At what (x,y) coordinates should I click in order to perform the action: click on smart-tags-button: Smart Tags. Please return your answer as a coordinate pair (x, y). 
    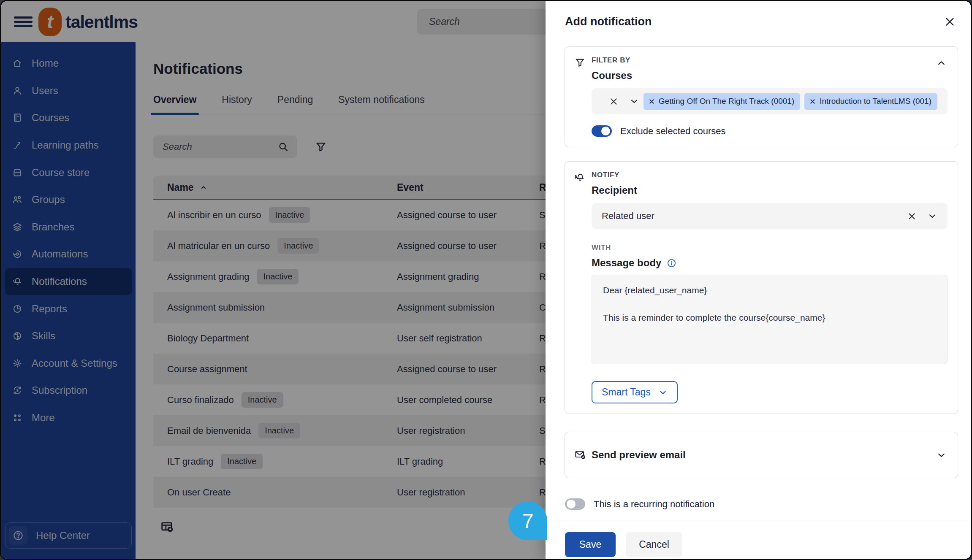
    Looking at the image, I should click on (635, 392).